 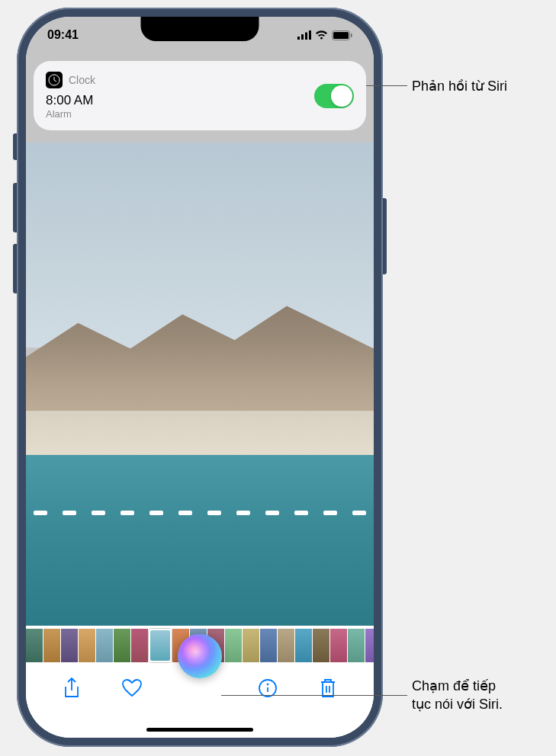 What do you see at coordinates (314, 695) in the screenshot?
I see `callout-line` at bounding box center [314, 695].